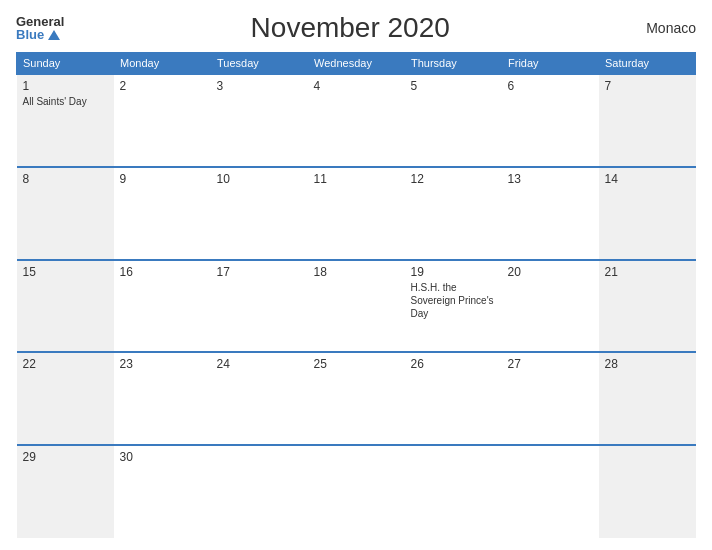 This screenshot has width=712, height=550. Describe the element at coordinates (648, 179) in the screenshot. I see `day-number: 14` at that location.